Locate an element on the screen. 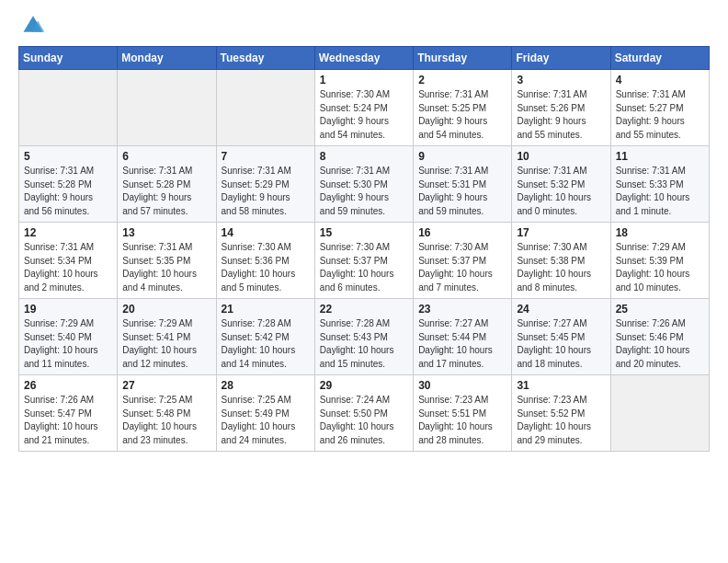 This screenshot has height=563, width=728. logo is located at coordinates (32, 26).